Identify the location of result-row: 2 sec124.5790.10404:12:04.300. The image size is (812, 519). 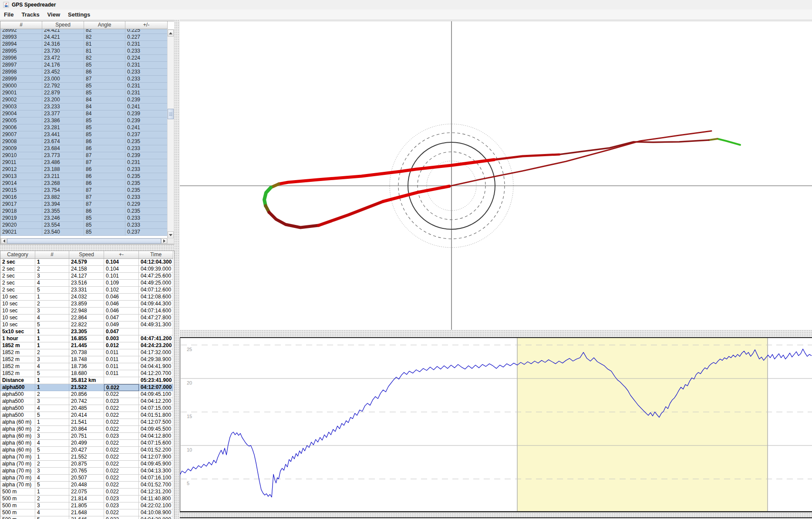
(87, 262).